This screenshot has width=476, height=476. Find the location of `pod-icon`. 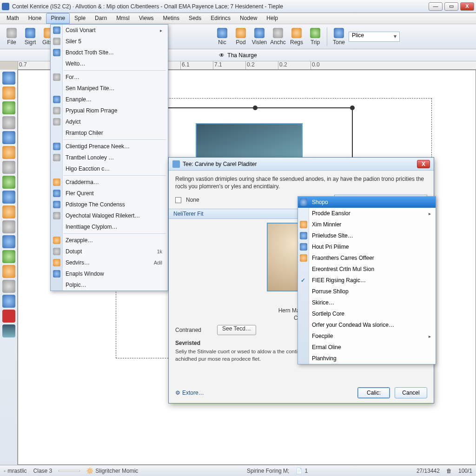

pod-icon is located at coordinates (241, 33).